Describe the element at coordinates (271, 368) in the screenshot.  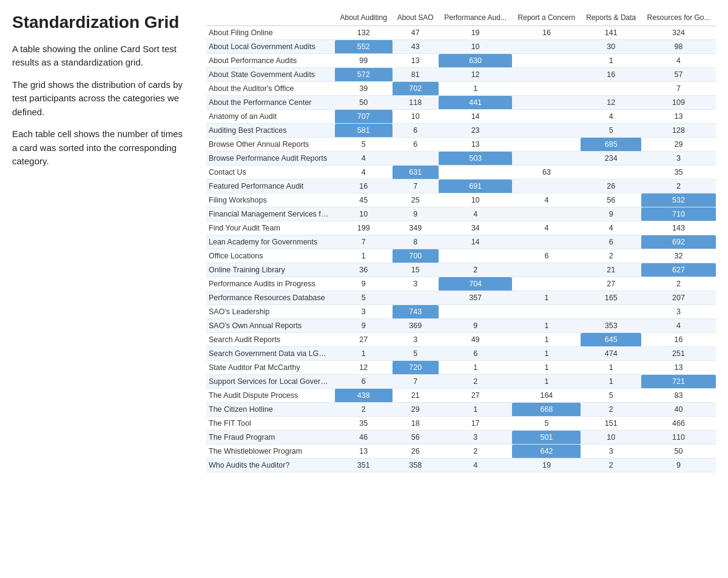
I see `row-label-cell: State Auditor Pat McCarthy` at that location.